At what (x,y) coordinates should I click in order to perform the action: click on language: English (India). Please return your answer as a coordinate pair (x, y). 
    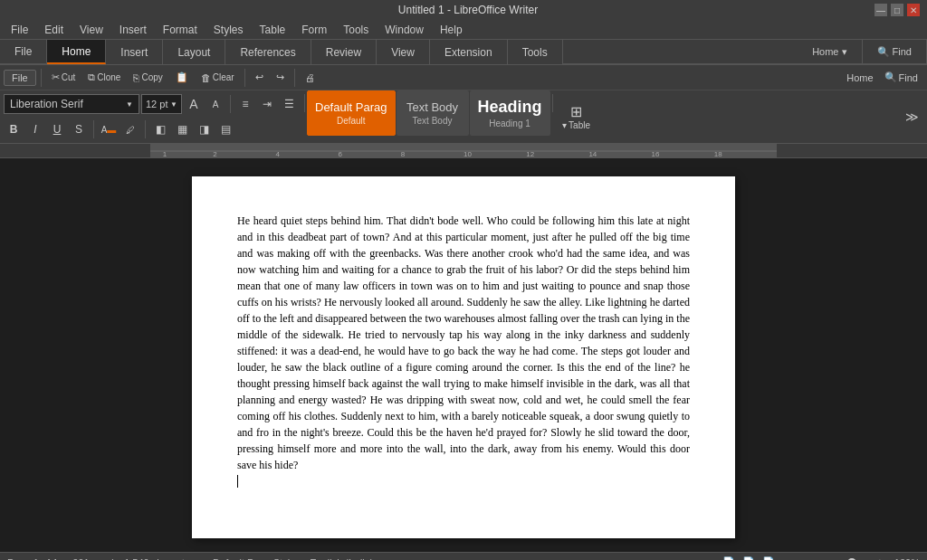
    Looking at the image, I should click on (341, 559).